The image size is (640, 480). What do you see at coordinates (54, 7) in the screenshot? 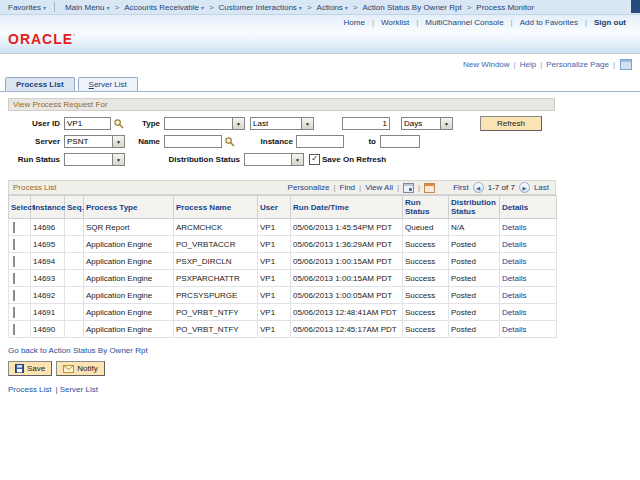
I see `breadcrumb-divider` at bounding box center [54, 7].